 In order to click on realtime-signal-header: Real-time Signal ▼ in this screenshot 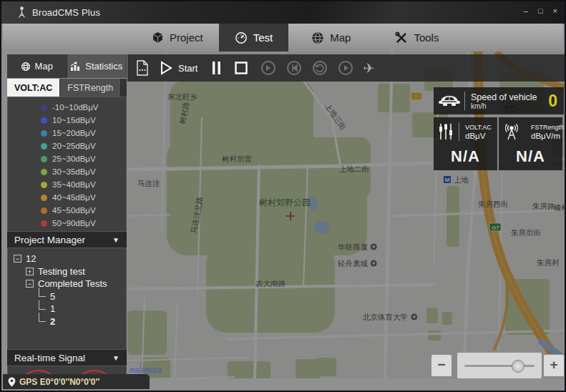, I will do `click(67, 358)`.